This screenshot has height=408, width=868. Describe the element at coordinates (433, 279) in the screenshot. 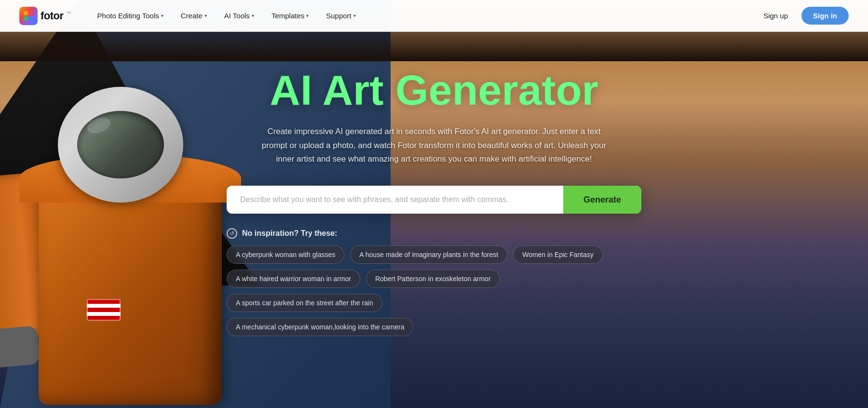

I see `chip-robert-exoskeleton: Robert Patterson in exoskeleton armor` at that location.